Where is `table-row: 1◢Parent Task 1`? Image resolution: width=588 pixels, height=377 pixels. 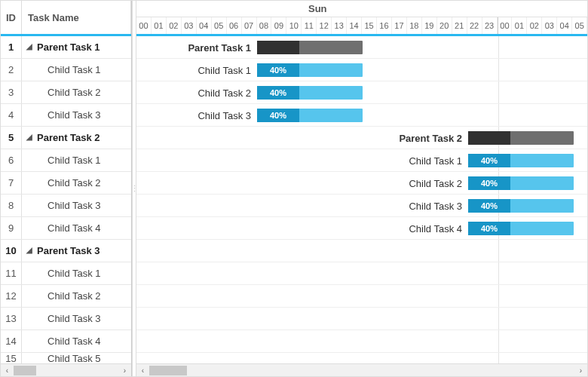
table-row: 1◢Parent Task 1 is located at coordinates (66, 48).